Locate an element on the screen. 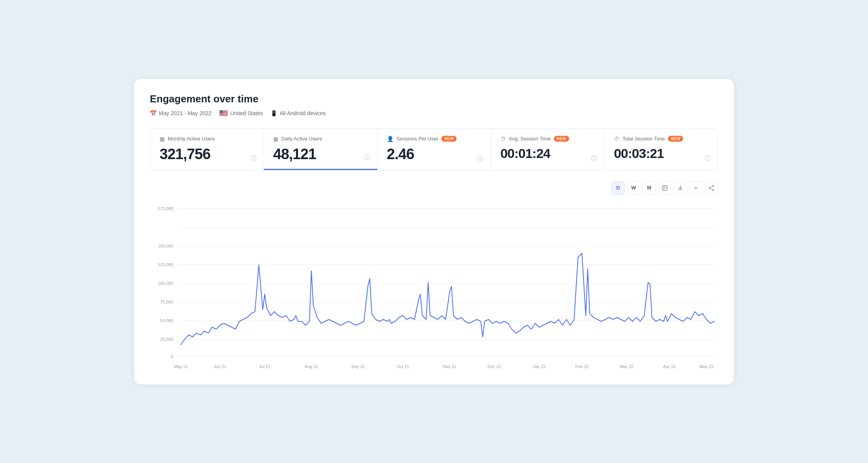  metric-dau: ▦ Daily Active Users 48,121 ⓘ is located at coordinates (321, 149).